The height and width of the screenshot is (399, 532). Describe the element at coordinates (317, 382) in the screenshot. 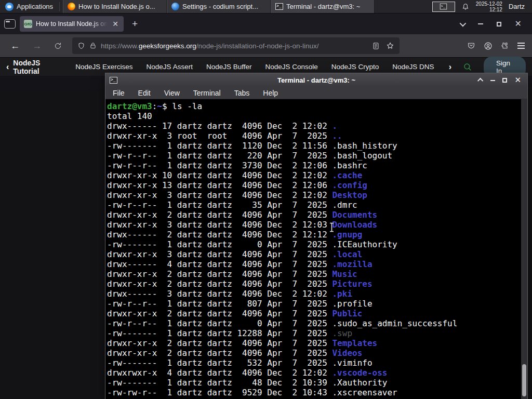

I see `terminal-line: -rw------- 1 dartz dartz 48 Dec 2 10:39 …` at that location.